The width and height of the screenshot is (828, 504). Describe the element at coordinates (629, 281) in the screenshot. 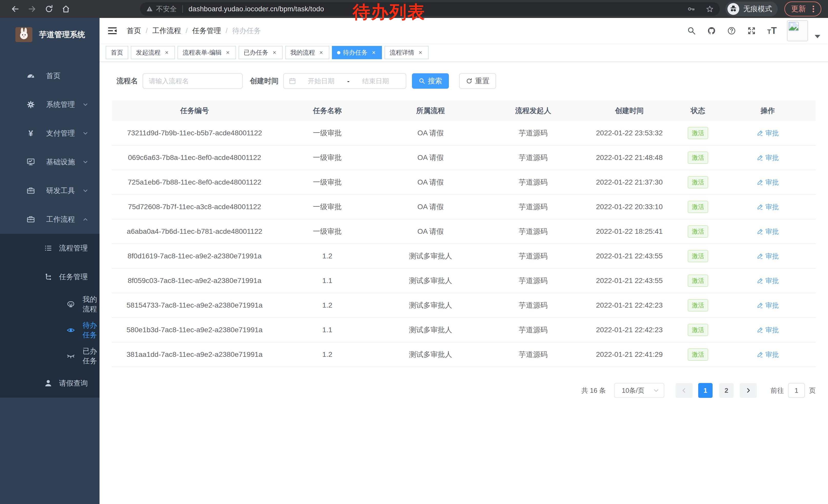

I see `cell-create-time: 2022-01-21 22:43:55` at that location.